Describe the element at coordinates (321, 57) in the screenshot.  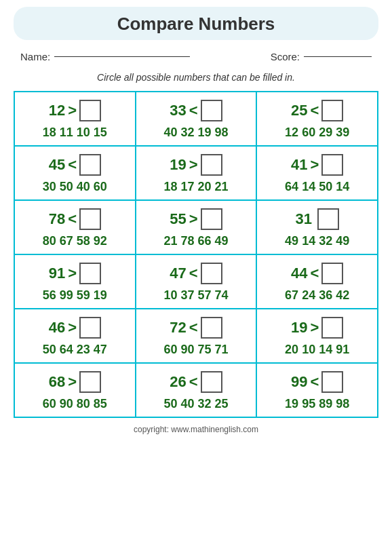
I see `score-field: Score:` at that location.